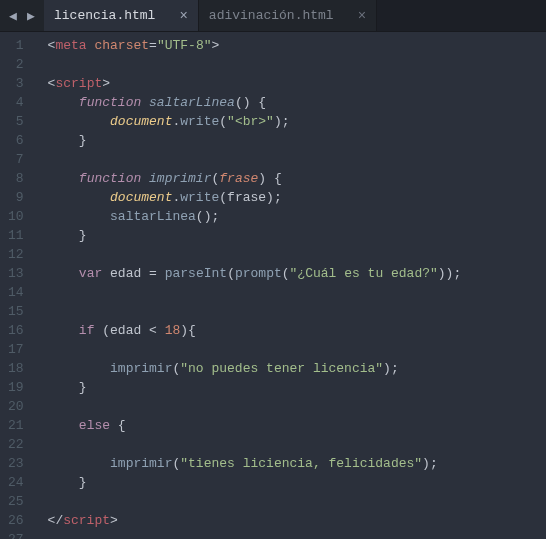  I want to click on line-number: 21, so click(16, 426).